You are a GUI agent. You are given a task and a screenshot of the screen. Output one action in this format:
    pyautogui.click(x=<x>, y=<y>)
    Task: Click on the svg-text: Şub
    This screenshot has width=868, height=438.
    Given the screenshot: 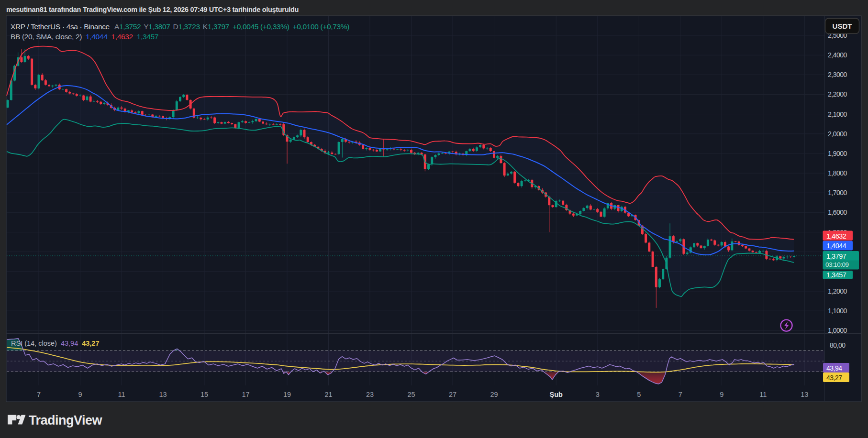 What is the action you would take?
    pyautogui.click(x=556, y=394)
    